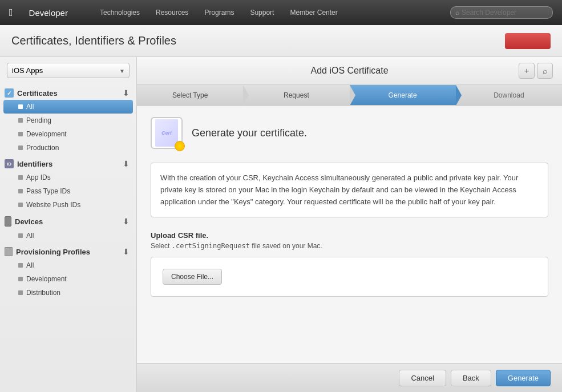  What do you see at coordinates (281, 41) in the screenshot?
I see `page-header: Certificates, Identifiers & Profiles` at bounding box center [281, 41].